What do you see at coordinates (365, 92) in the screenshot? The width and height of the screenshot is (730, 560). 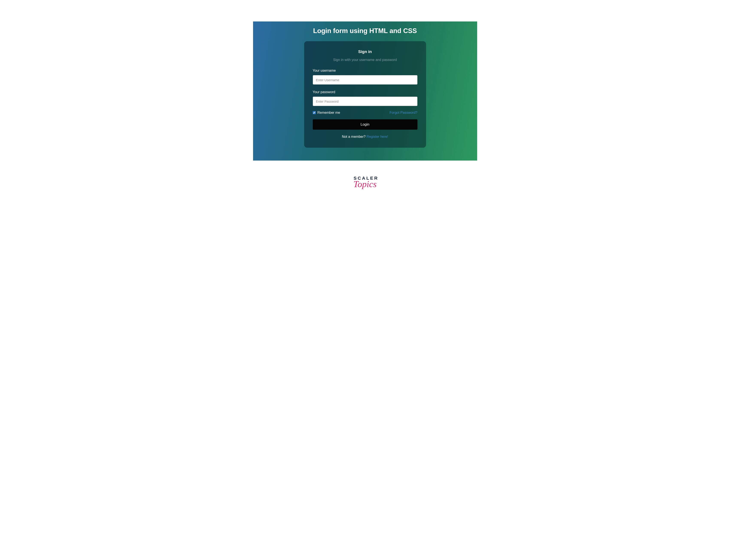 I see `password-label: Your password` at bounding box center [365, 92].